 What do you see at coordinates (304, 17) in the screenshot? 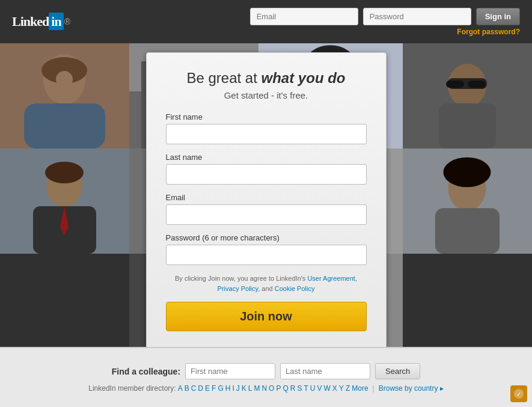
I see `email-input` at bounding box center [304, 17].